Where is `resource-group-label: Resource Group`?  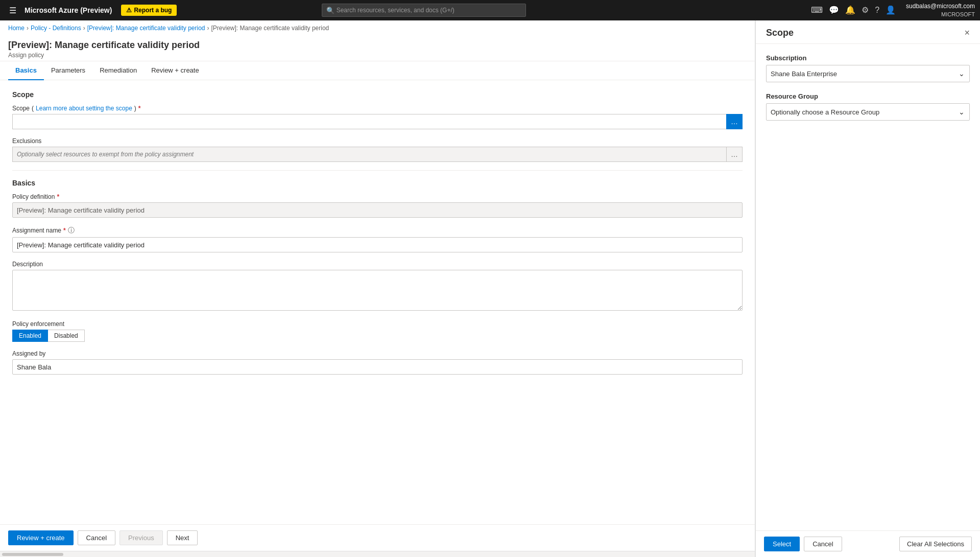
resource-group-label: Resource Group is located at coordinates (868, 96).